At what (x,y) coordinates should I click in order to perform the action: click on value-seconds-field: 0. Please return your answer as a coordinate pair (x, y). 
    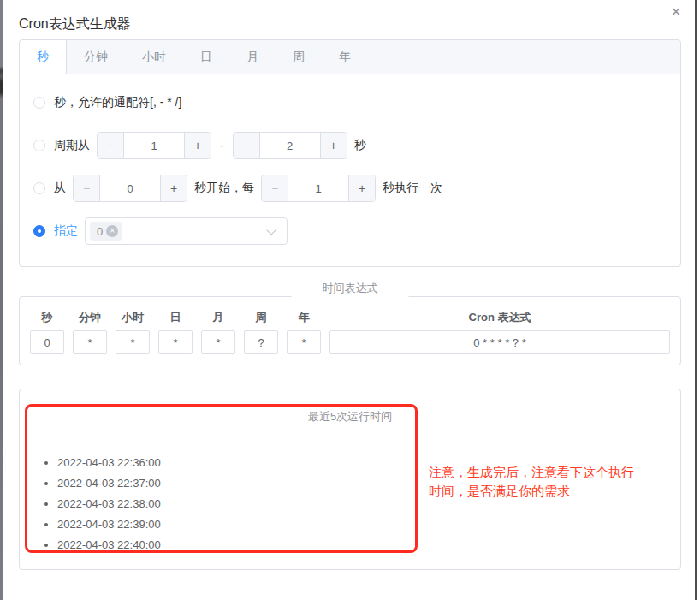
    Looking at the image, I should click on (47, 342).